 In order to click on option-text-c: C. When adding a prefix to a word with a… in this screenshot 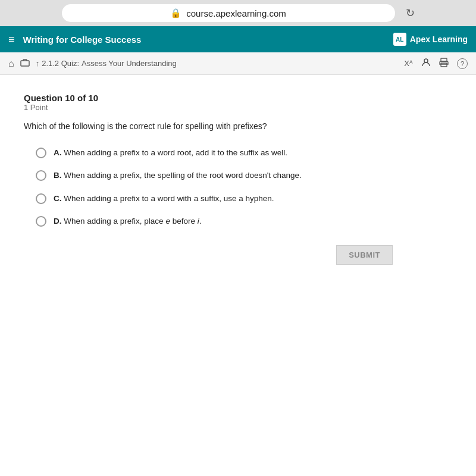, I will do `click(164, 199)`.